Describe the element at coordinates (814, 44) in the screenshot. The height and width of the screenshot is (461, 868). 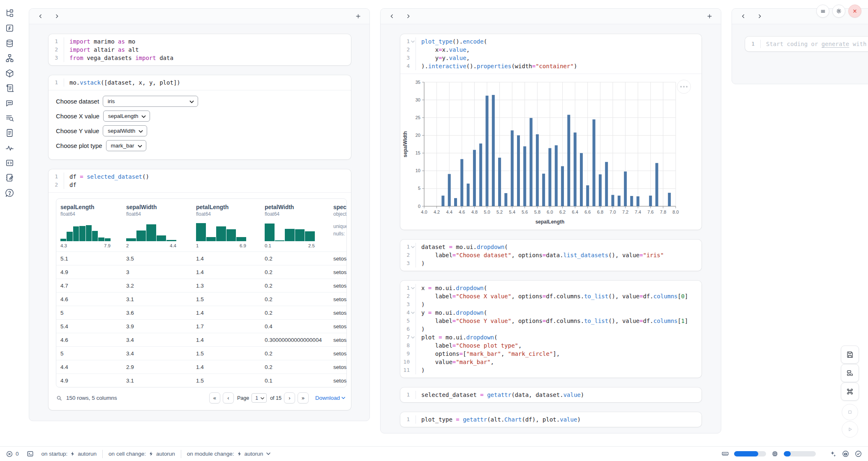
I see `editor-placeholder: Start coding or generate with` at that location.